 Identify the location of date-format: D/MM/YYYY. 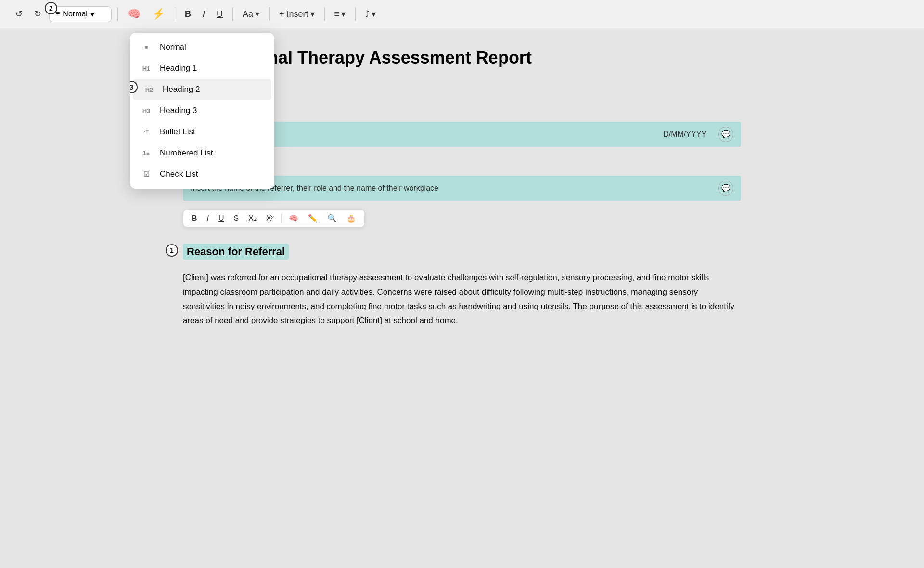
(685, 134).